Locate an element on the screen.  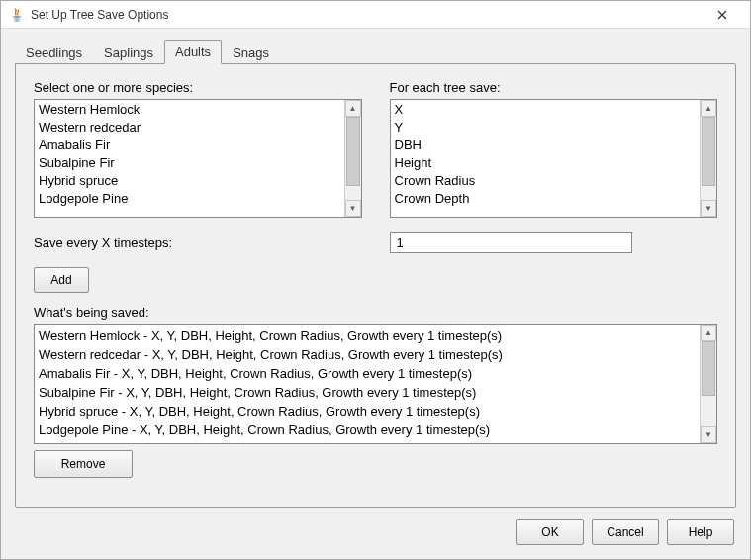
tab-snags: Snags is located at coordinates (251, 52).